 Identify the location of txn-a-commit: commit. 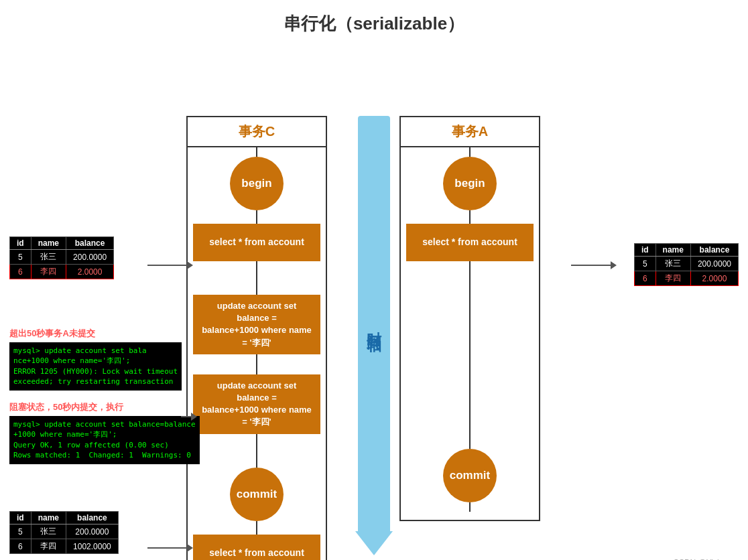
(470, 476).